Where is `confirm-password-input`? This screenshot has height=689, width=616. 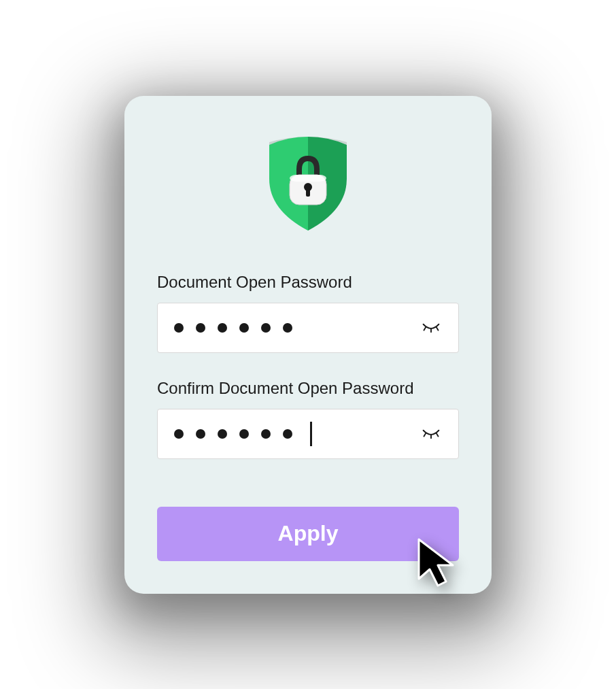
confirm-password-input is located at coordinates (308, 434).